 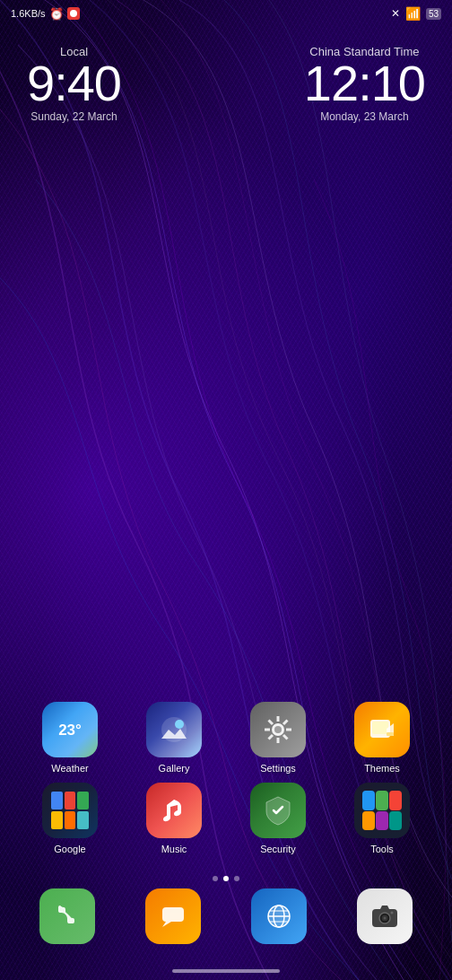 I want to click on tools-icon, so click(x=382, y=810).